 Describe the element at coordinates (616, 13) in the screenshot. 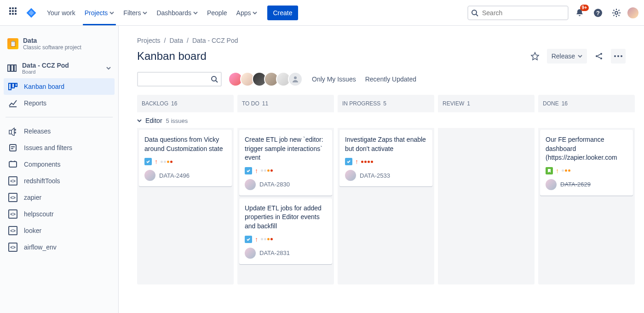

I see `settings-button` at that location.